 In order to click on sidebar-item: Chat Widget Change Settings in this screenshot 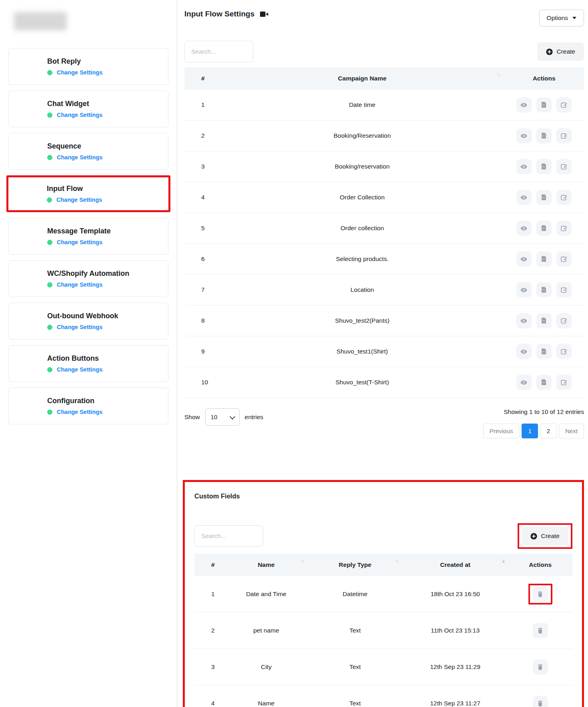, I will do `click(88, 109)`.